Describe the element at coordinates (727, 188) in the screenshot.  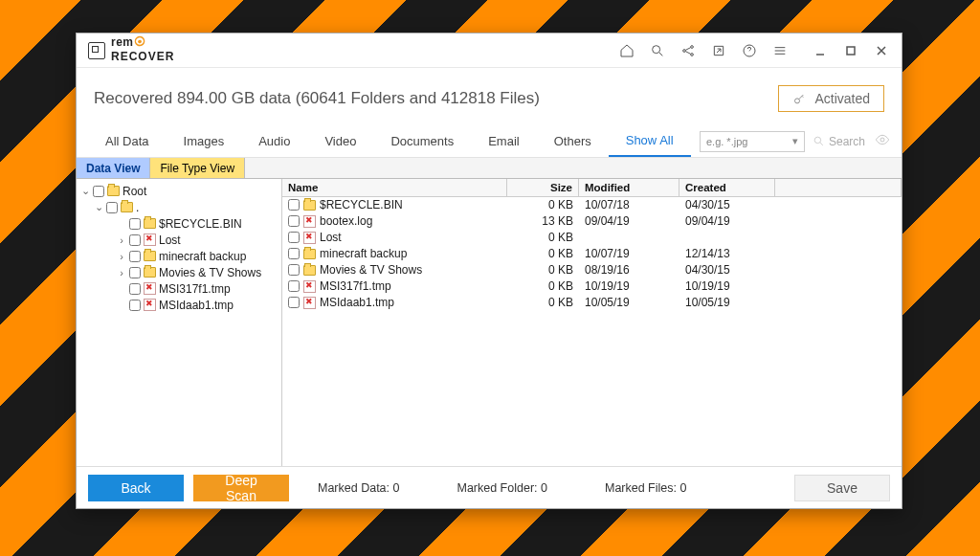
I see `column-created: Created` at that location.